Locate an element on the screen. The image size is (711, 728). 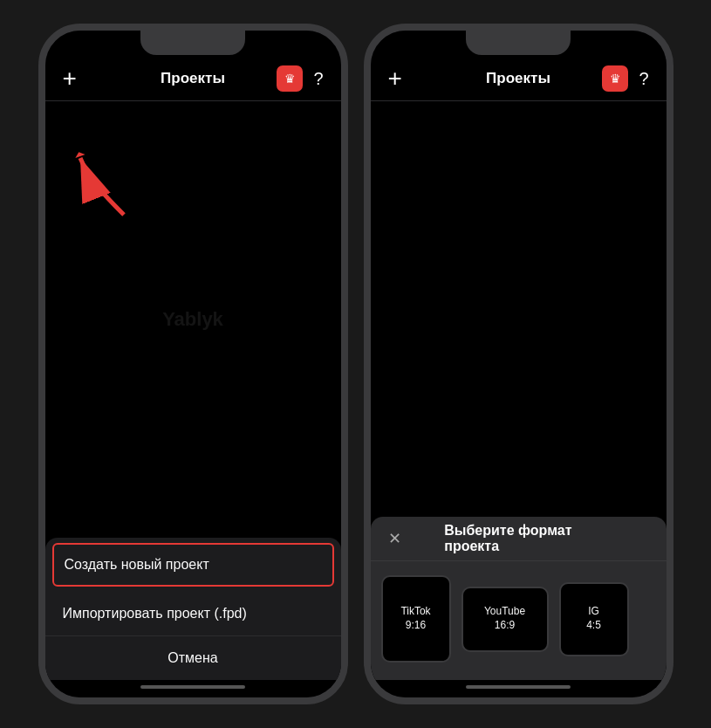
help-button-right: ? is located at coordinates (644, 79).